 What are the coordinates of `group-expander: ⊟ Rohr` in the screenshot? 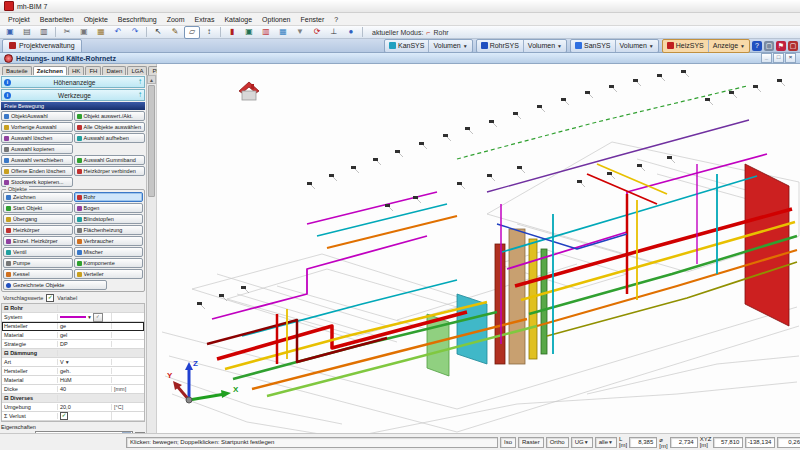 It's located at (30, 308).